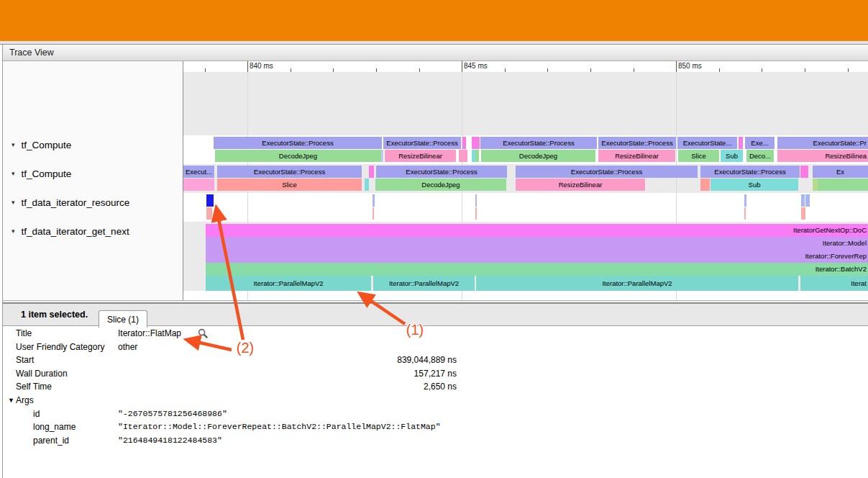 This screenshot has height=478, width=868. I want to click on arg-value: "Iterator::Model::ForeverRepeat::BatchV2…, so click(279, 426).